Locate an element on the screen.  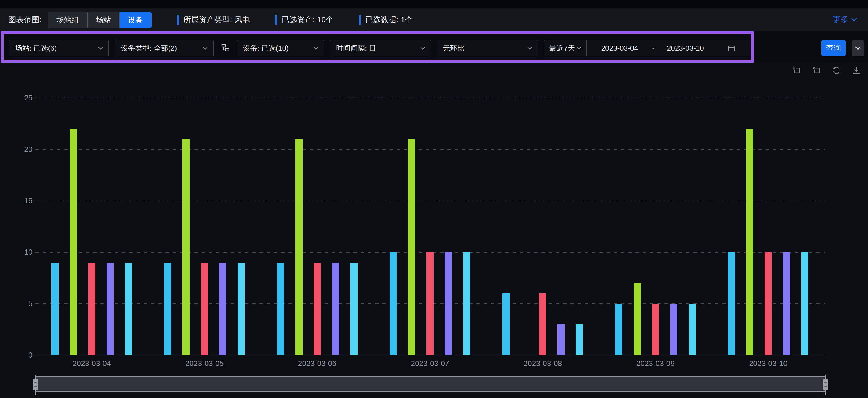
quick-range-selector: 最近7天 is located at coordinates (565, 48).